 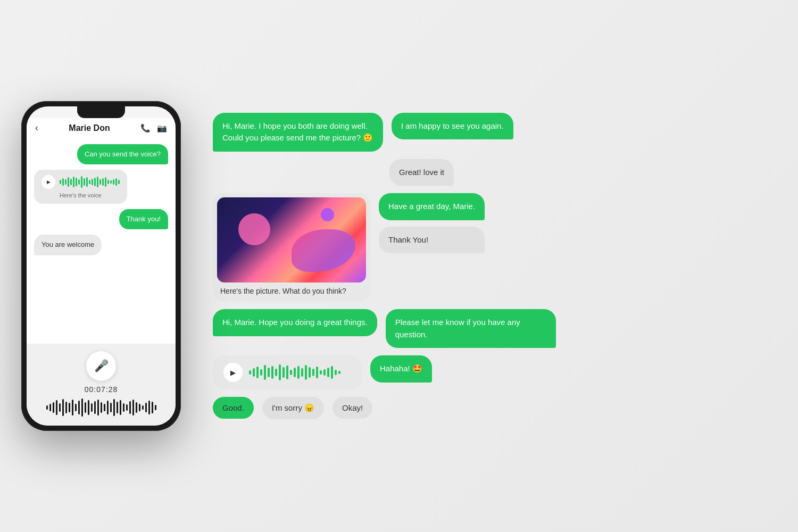 What do you see at coordinates (295, 322) in the screenshot?
I see `chat-bubble-6: Hi, Marie. Hope you doing a great things…` at bounding box center [295, 322].